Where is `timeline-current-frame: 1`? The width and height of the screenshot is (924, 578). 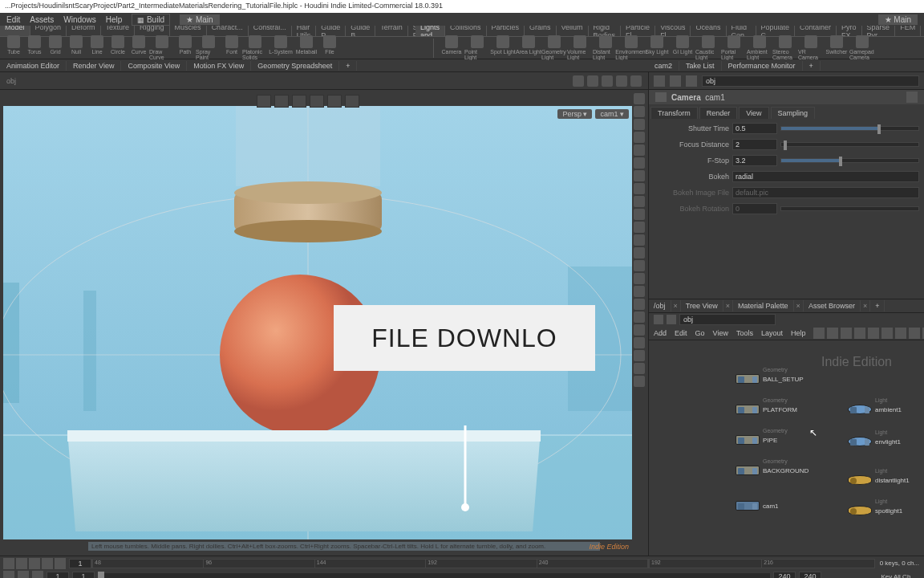 timeline-current-frame: 1 is located at coordinates (80, 564).